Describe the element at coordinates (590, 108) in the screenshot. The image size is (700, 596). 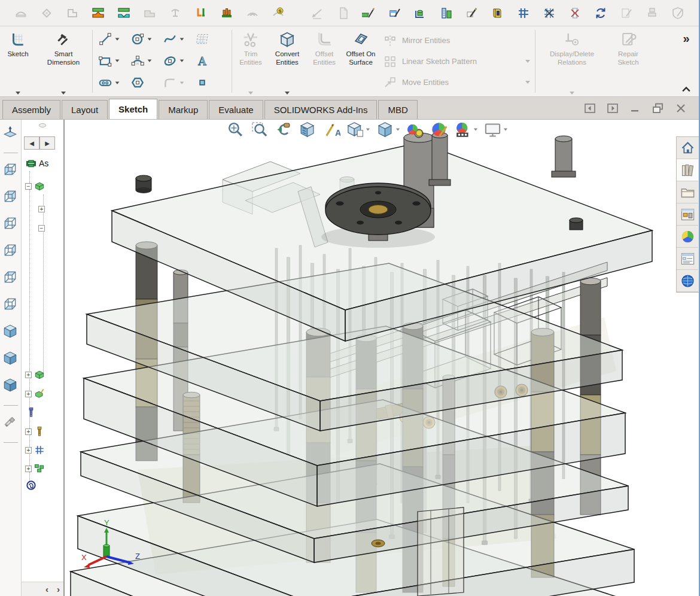
I see `pane-previous-button` at that location.